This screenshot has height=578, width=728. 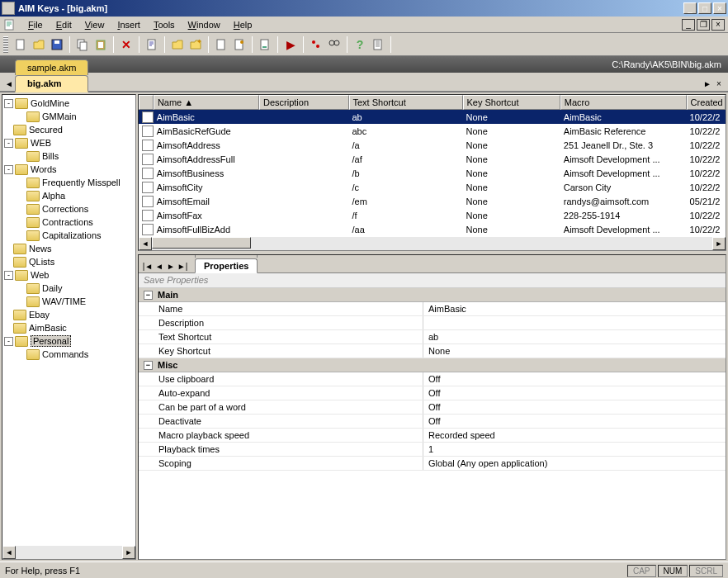 I want to click on prop-row: Use clipboardOff, so click(x=433, y=380).